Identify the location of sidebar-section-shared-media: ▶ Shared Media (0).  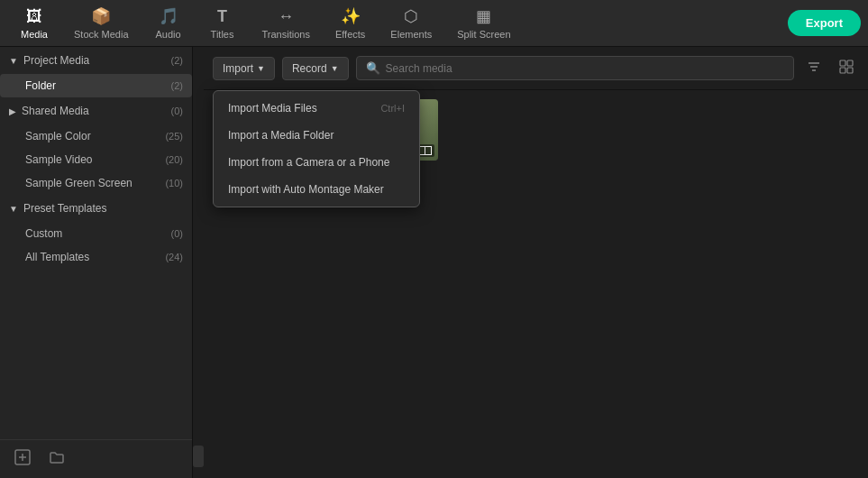
(96, 111).